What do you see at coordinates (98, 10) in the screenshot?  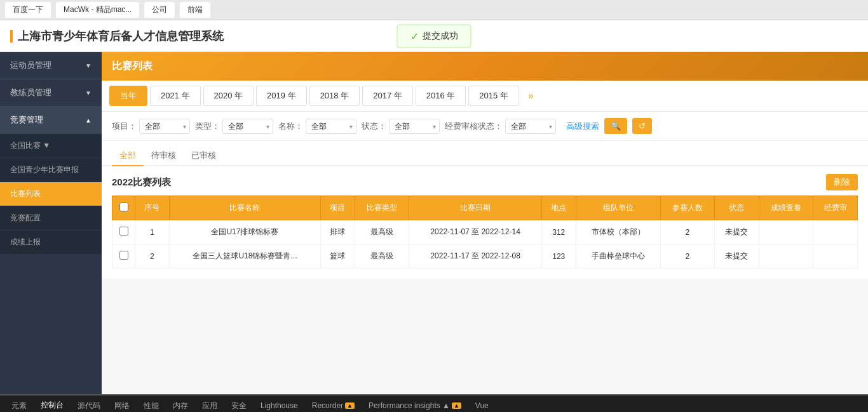 I see `browser-tab-macwk: MacWk - 精品mac...` at bounding box center [98, 10].